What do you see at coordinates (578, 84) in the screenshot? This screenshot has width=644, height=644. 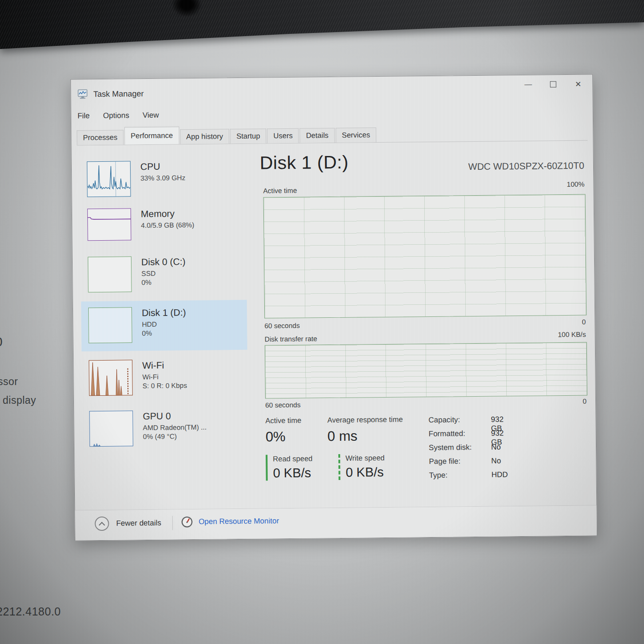 I see `close-icon: ✕` at bounding box center [578, 84].